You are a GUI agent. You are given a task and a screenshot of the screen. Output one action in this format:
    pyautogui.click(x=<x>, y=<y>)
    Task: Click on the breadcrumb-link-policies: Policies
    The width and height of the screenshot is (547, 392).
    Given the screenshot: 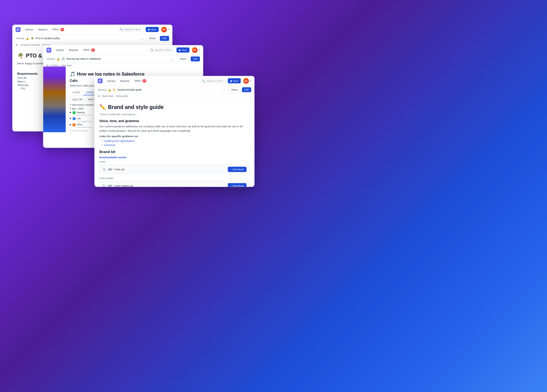 What is the action you would take?
    pyautogui.click(x=54, y=65)
    